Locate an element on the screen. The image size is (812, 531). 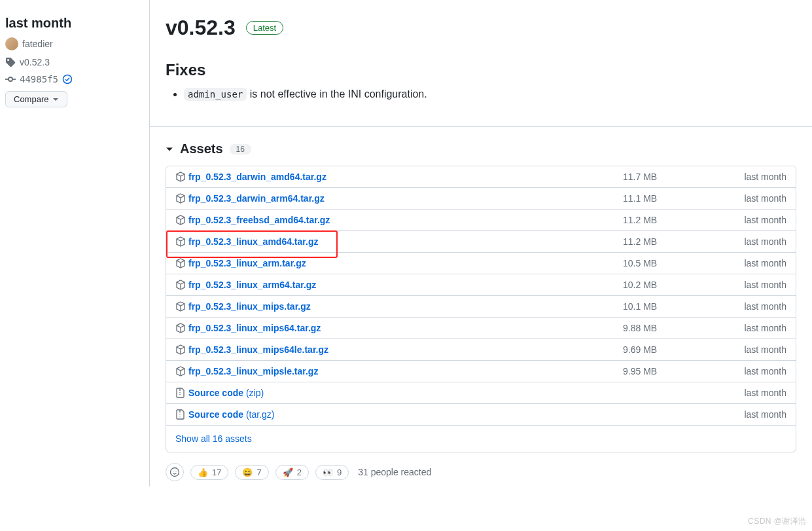
asset-row: frp_0.52.3_freebsd_amd64.tar.gz11.2 MBla… is located at coordinates (481, 220).